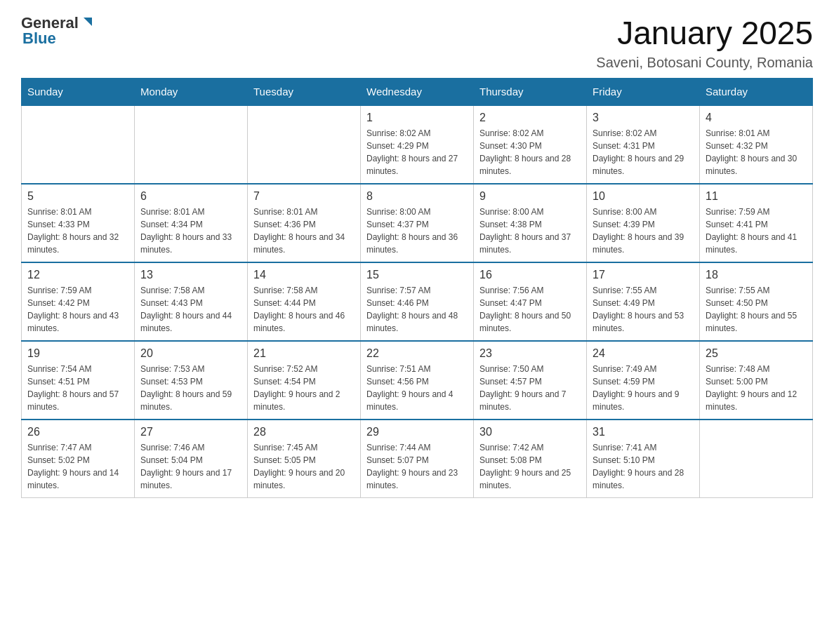 The image size is (834, 644). I want to click on day-number: 8, so click(417, 196).